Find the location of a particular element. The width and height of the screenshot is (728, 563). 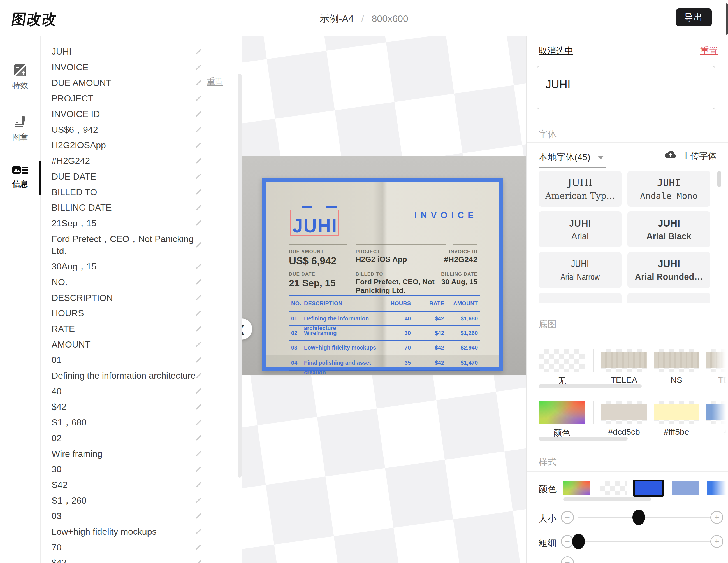

layer-item: INVOICE ID is located at coordinates (141, 115).